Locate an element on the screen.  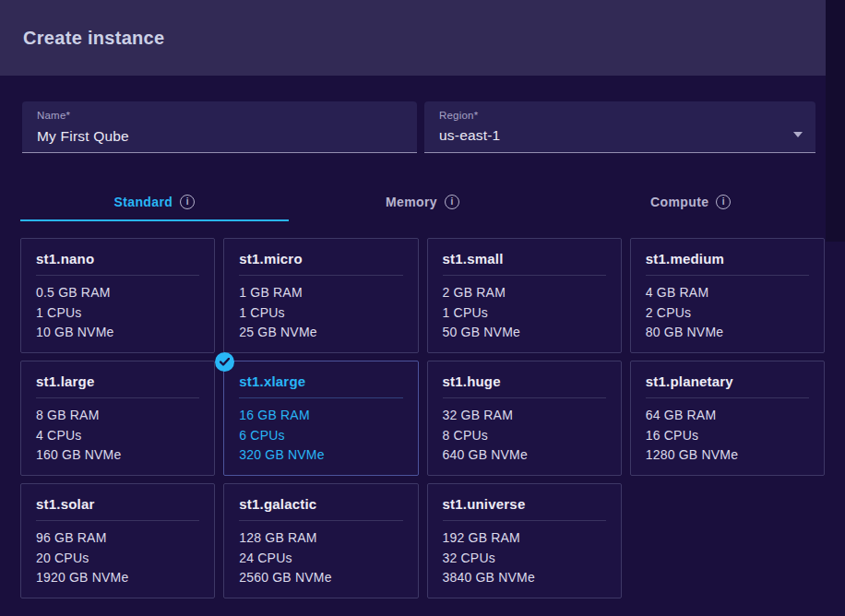
plan-name: st1.galactic is located at coordinates (321, 509).